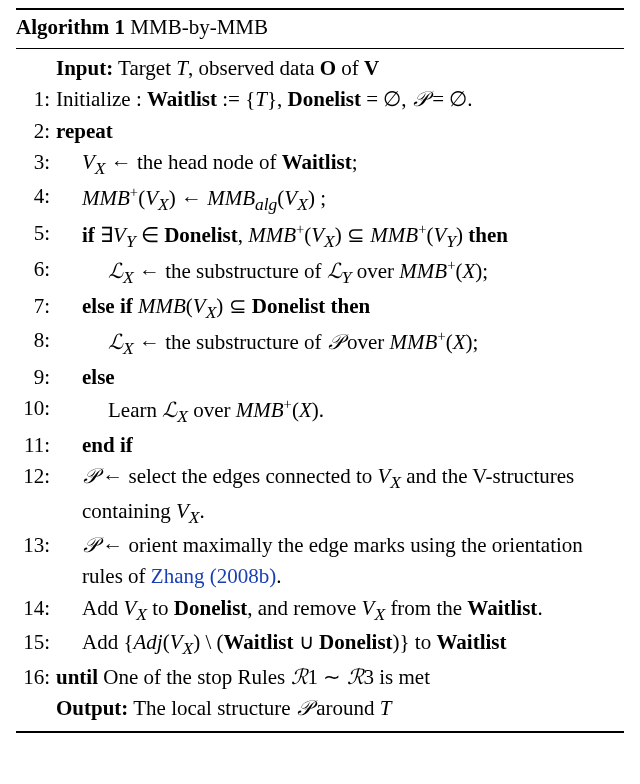 The image size is (640, 784). Describe the element at coordinates (320, 272) in the screenshot. I see `line-6: 6: ℒX ← the substructure of ℒY over MMB+…` at that location.